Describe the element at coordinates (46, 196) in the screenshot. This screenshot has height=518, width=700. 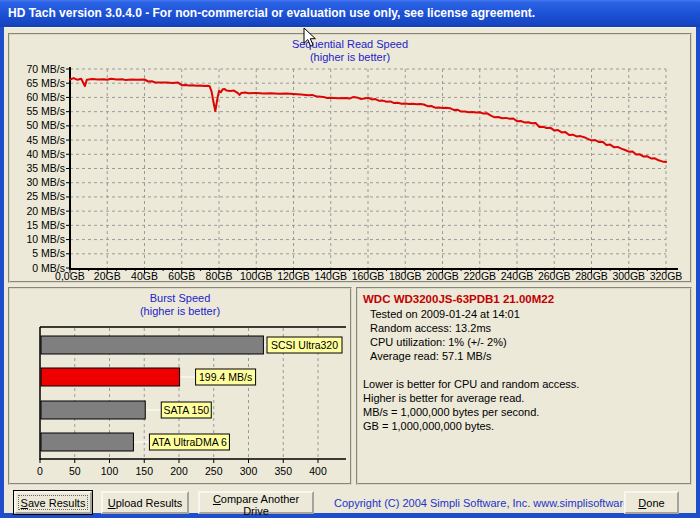
I see `svg-text: 25 MB/s` at that location.